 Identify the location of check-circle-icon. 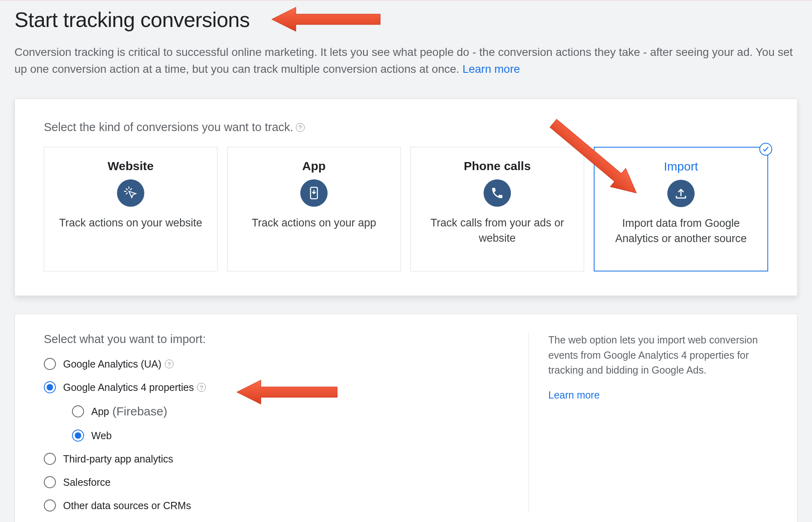
(766, 149).